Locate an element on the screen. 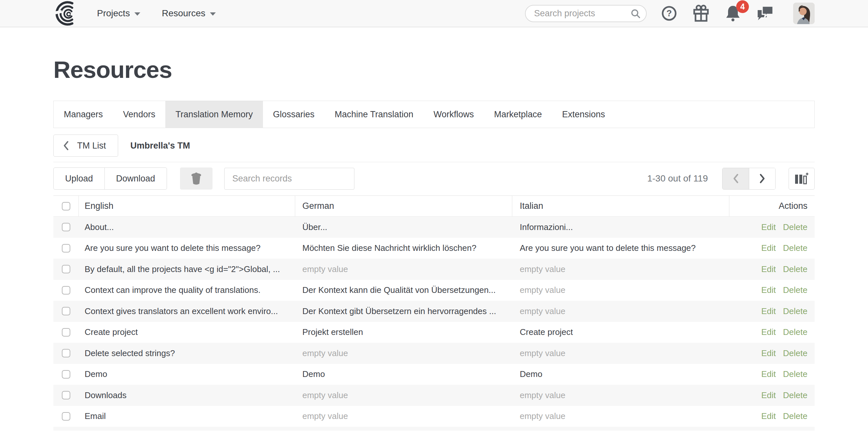 This screenshot has width=868, height=432. search-input is located at coordinates (586, 13).